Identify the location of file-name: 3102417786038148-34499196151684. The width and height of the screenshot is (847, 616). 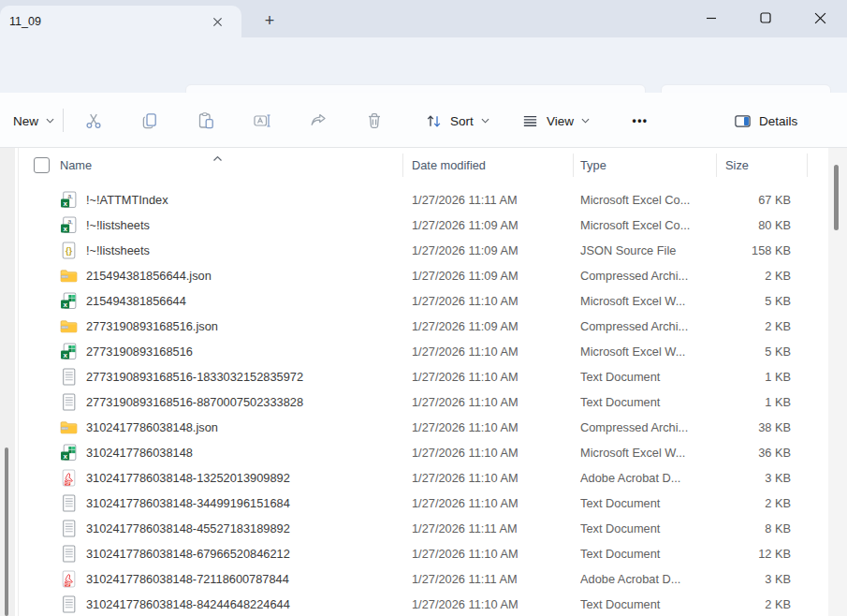
(241, 504).